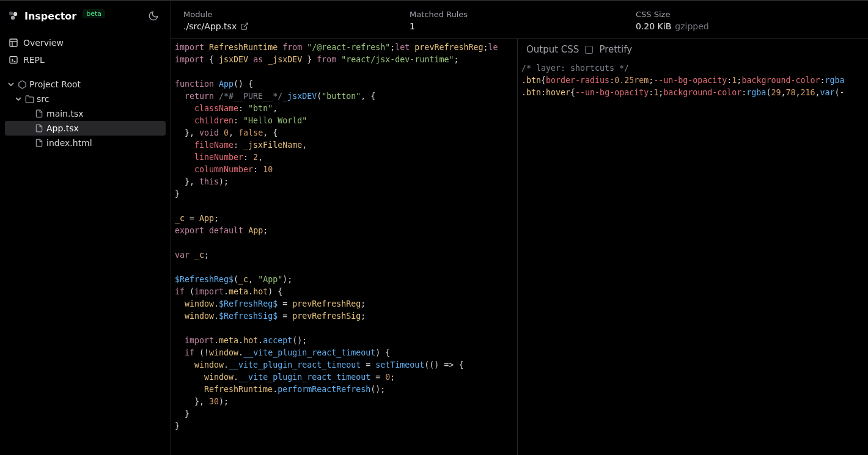 Image resolution: width=868 pixels, height=455 pixels. I want to click on prettify-checkbox, so click(589, 50).